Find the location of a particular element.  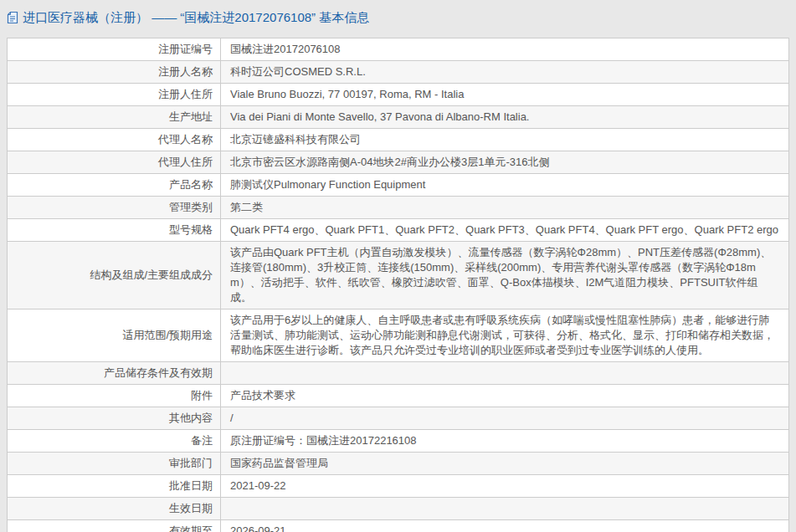

table-row: 批准日期 2021-09-22 is located at coordinates (398, 487).